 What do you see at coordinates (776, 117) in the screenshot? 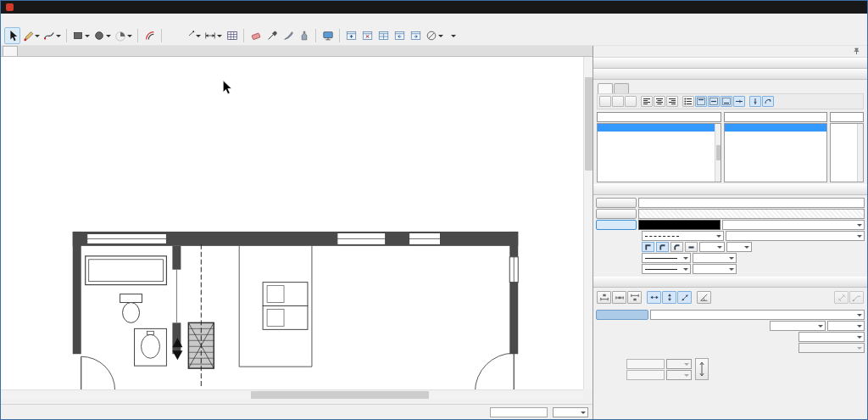
I see `typeface-input` at bounding box center [776, 117].